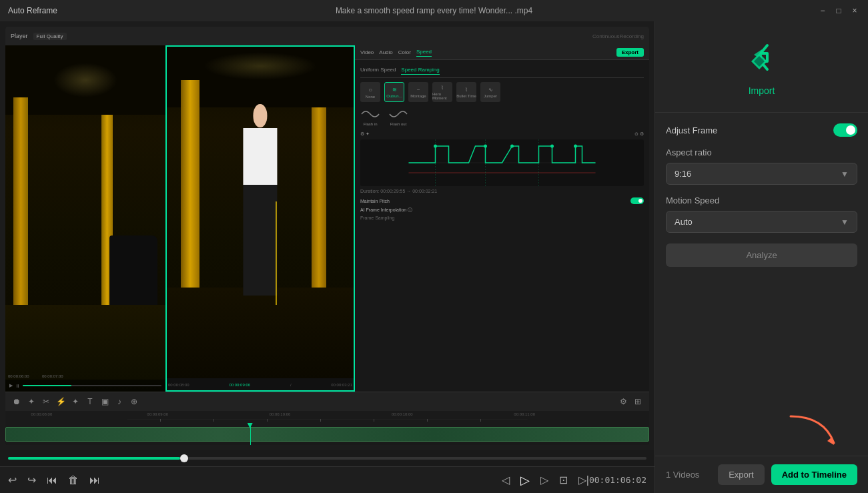  What do you see at coordinates (683, 221) in the screenshot?
I see `motion-speed-value: Auto` at bounding box center [683, 221].